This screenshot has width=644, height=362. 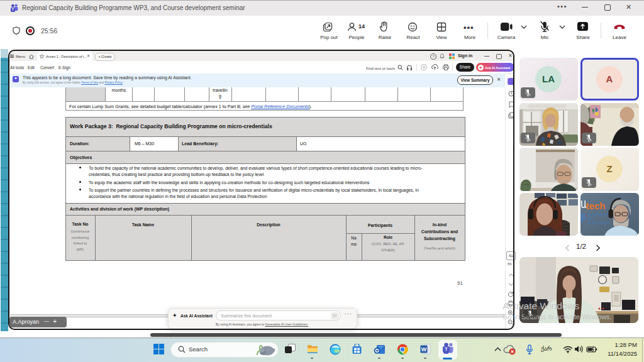 I want to click on svg-text: tech, so click(x=596, y=206).